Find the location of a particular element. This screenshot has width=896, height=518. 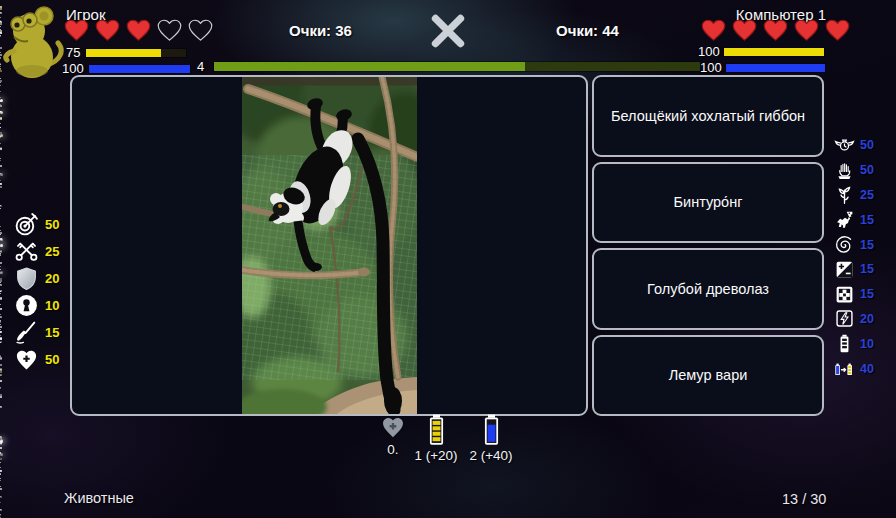

powerup-battery-transfer: 40 is located at coordinates (854, 368).